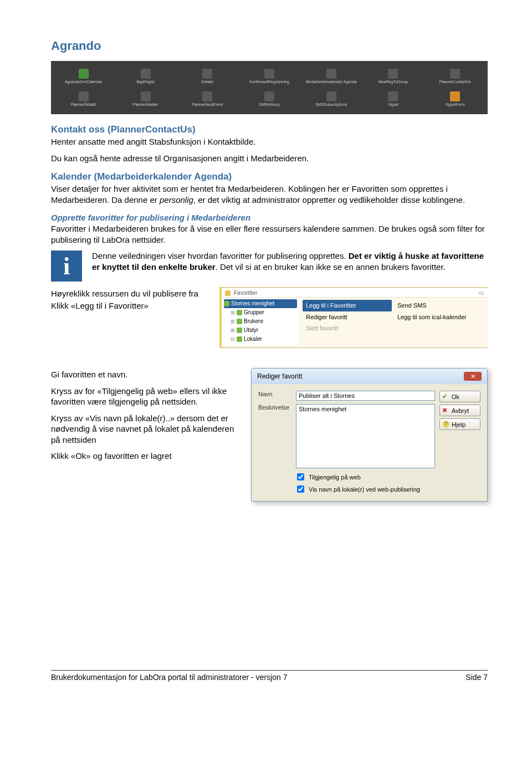 This screenshot has width=532, height=772. What do you see at coordinates (456, 397) in the screenshot?
I see `button-label: Ok` at bounding box center [456, 397].